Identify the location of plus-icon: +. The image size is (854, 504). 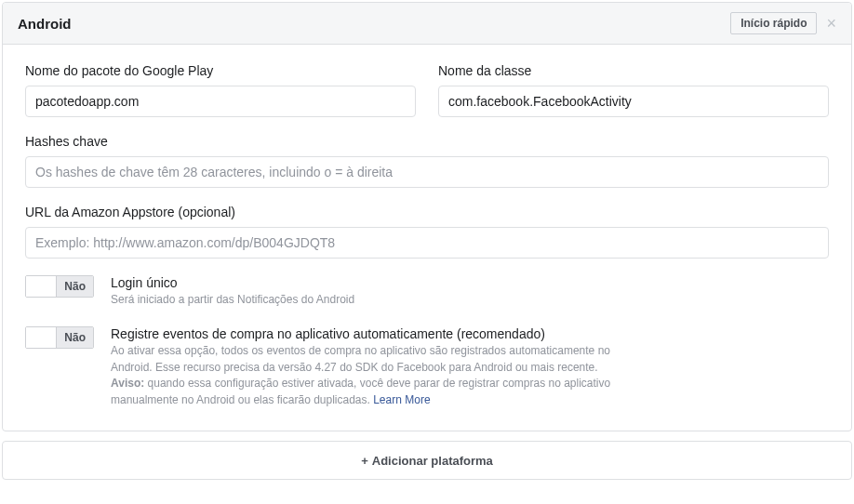
(365, 461).